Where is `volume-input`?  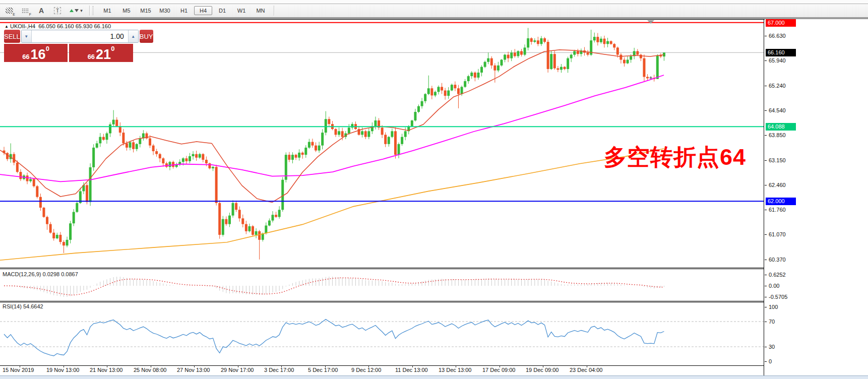
volume-input is located at coordinates (80, 36).